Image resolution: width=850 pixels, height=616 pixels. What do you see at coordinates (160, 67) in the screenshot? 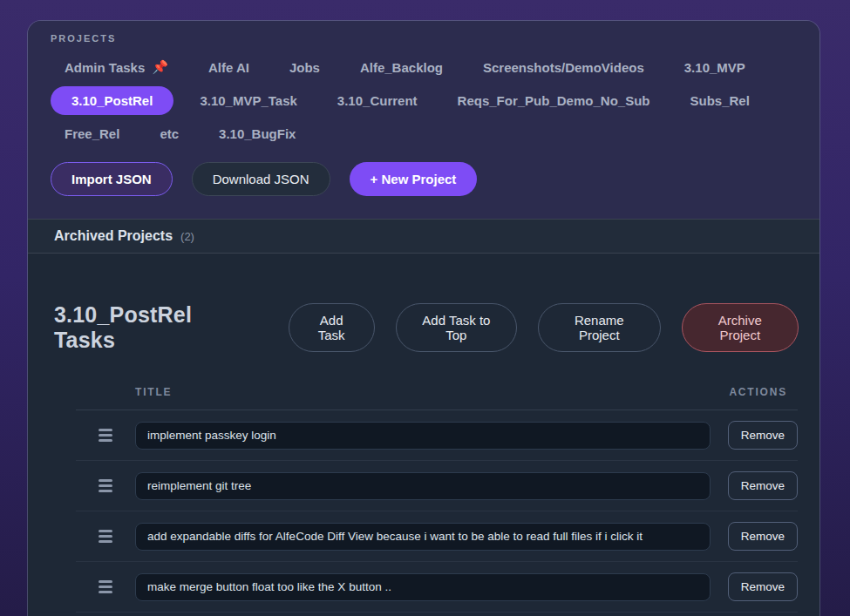
I see `pushpin-icon: 📌` at bounding box center [160, 67].